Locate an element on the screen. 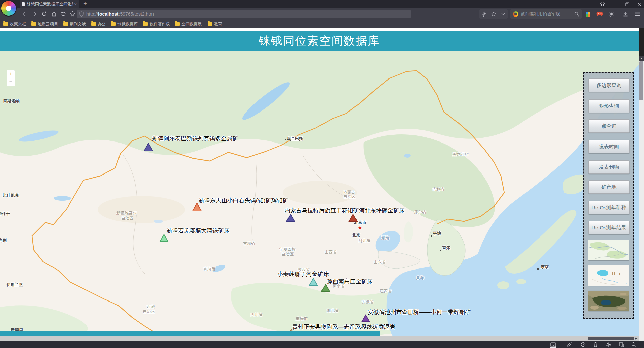  bookmark-label: 地质云项目 is located at coordinates (48, 24).